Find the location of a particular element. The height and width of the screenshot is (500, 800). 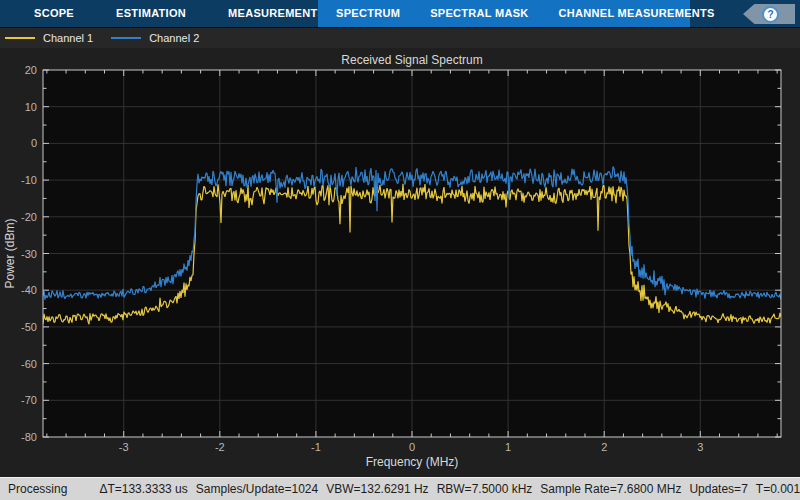

tab-measurements: MEASUREMENTS is located at coordinates (276, 14).